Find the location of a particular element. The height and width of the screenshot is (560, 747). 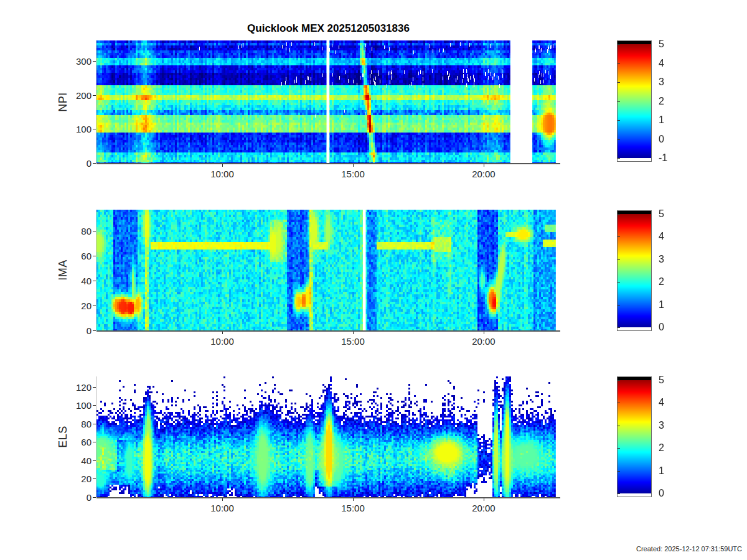

els-colorbar-tick-label: 0 is located at coordinates (661, 493).